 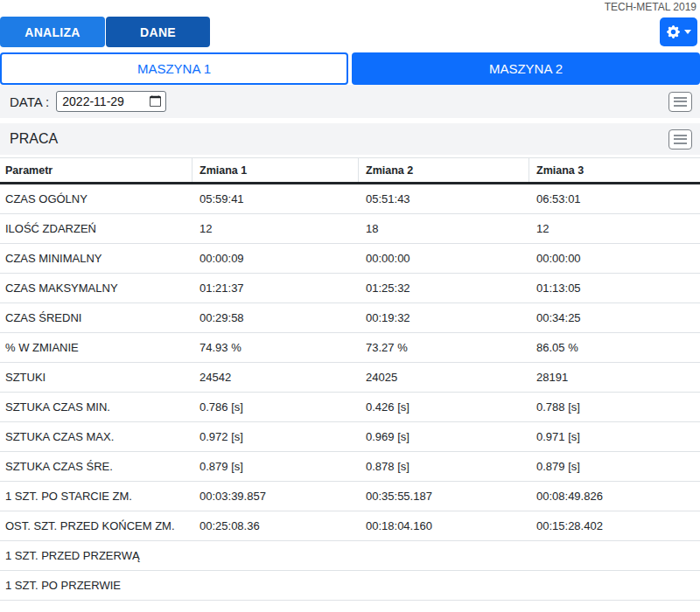 What do you see at coordinates (96, 407) in the screenshot?
I see `param-cell: SZTUKA CZAS MIN.` at bounding box center [96, 407].